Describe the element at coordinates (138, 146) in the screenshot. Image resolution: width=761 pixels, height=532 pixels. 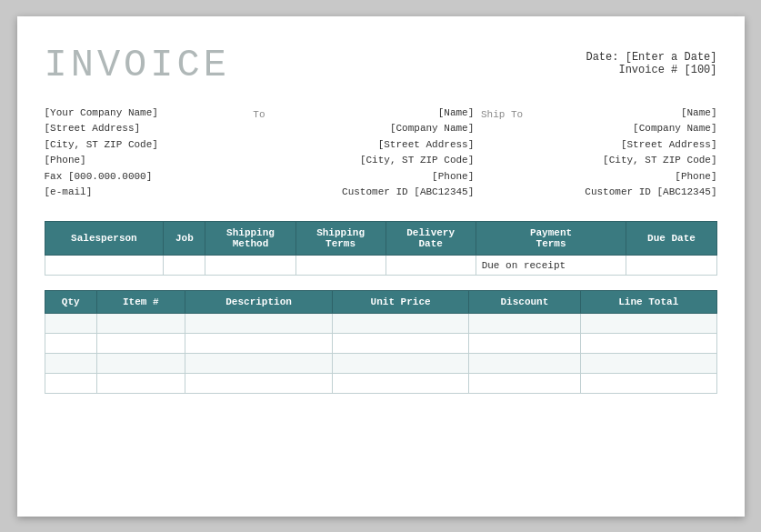
I see `from-city: [City, ST ZIP Code]` at that location.